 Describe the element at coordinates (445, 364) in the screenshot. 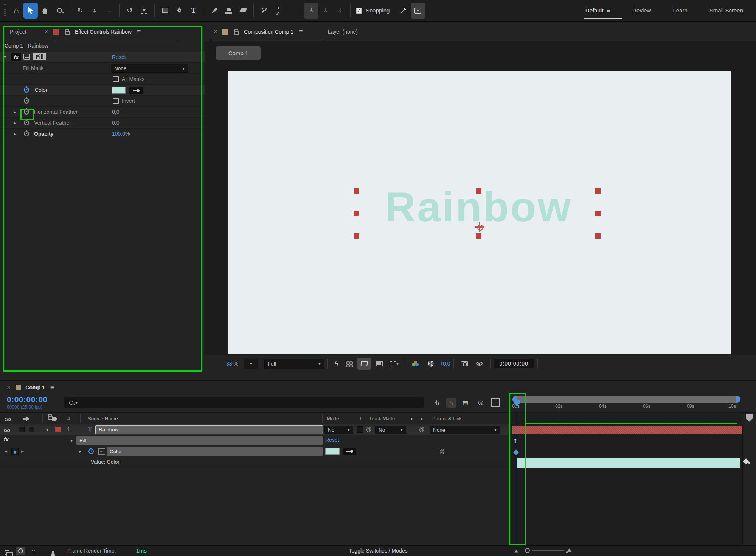

I see `exposure-value: +0,0` at that location.